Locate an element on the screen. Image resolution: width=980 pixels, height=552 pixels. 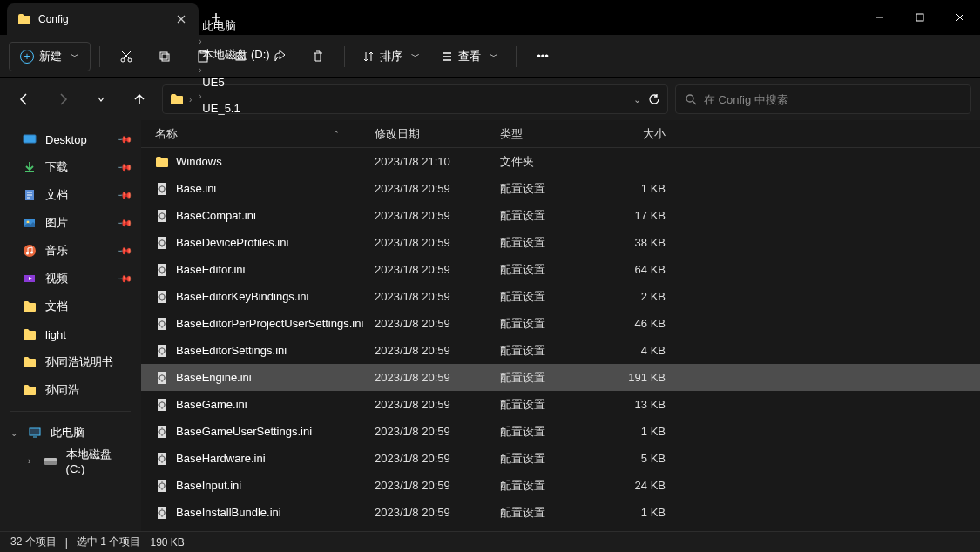
close-window-button is located at coordinates (960, 17).